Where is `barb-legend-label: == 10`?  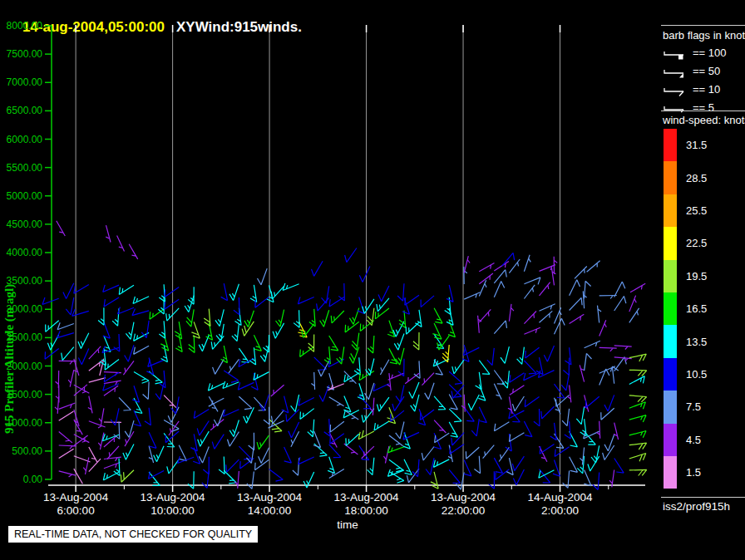
barb-legend-label: == 10 is located at coordinates (707, 90).